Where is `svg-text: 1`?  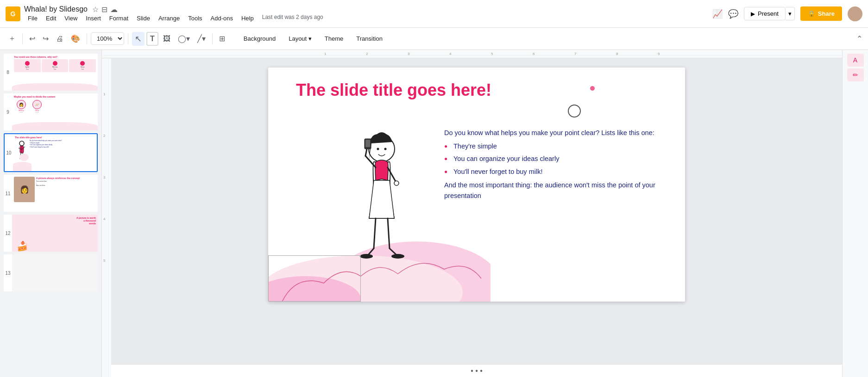 svg-text: 1 is located at coordinates (105, 94).